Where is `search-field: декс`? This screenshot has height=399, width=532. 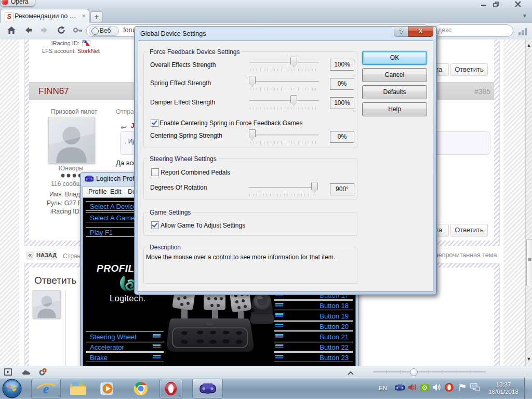
search-field: декс is located at coordinates (474, 31).